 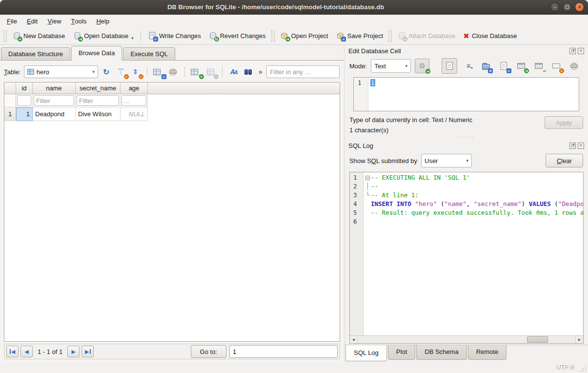 What do you see at coordinates (173, 72) in the screenshot?
I see `print-table-button` at bounding box center [173, 72].